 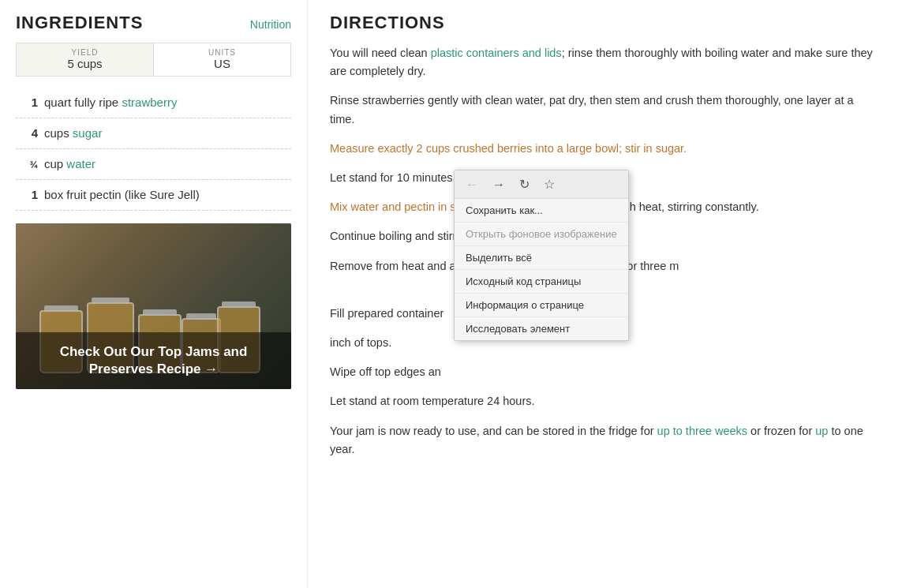 I want to click on context-menu-item-select-all: Выделить всё, so click(x=541, y=258).